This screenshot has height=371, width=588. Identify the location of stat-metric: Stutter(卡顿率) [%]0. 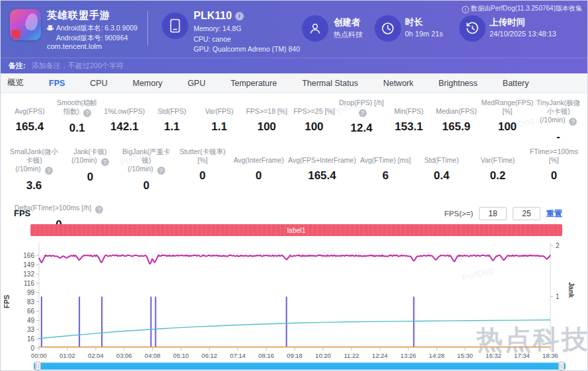
(202, 170).